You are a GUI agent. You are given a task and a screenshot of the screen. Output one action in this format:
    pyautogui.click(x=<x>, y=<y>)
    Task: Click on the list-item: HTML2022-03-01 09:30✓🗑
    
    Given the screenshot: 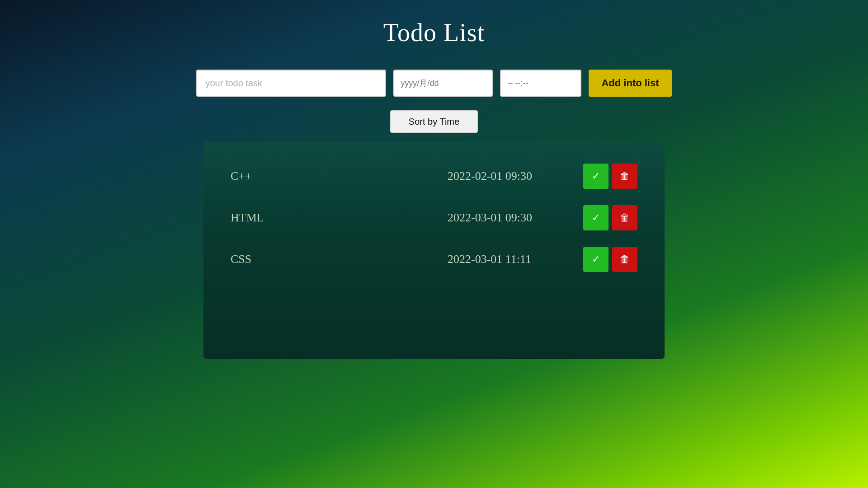 What is the action you would take?
    pyautogui.click(x=434, y=218)
    